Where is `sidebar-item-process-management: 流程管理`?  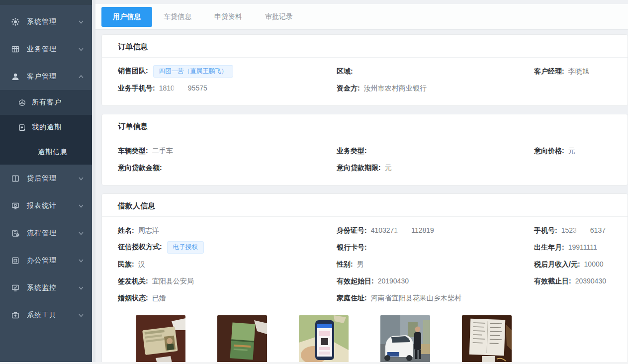 sidebar-item-process-management: 流程管理 is located at coordinates (46, 233).